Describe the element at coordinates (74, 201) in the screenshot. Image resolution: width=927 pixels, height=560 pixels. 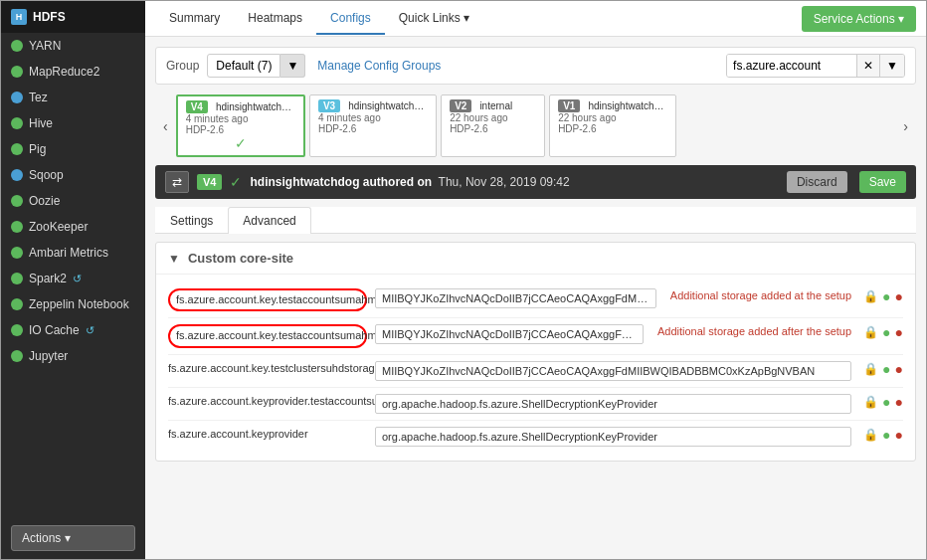
I see `sidebar-item-oozie: Oozie` at that location.